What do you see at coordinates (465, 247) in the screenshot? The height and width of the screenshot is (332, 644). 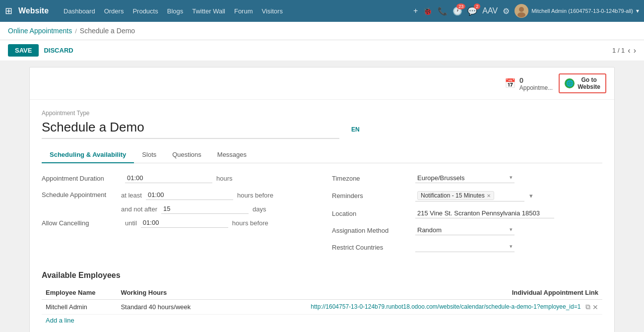 I see `restrict-countries-select` at bounding box center [465, 247].